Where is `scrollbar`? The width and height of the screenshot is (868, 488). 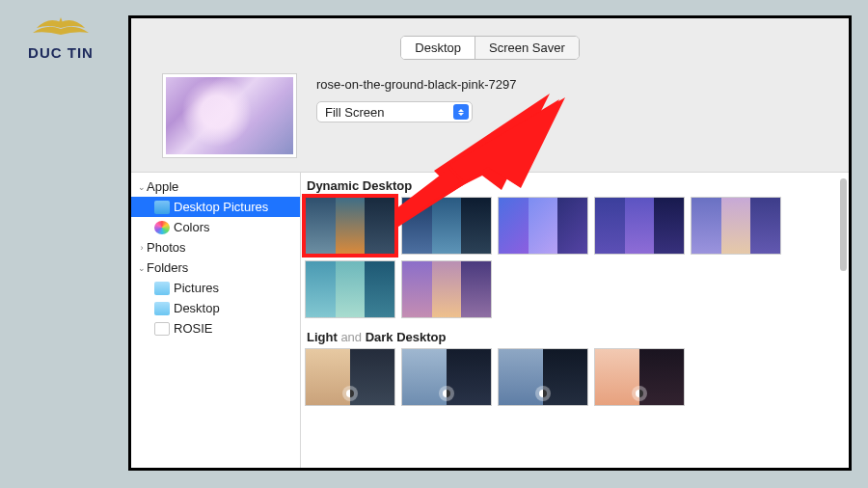
scrollbar is located at coordinates (843, 225).